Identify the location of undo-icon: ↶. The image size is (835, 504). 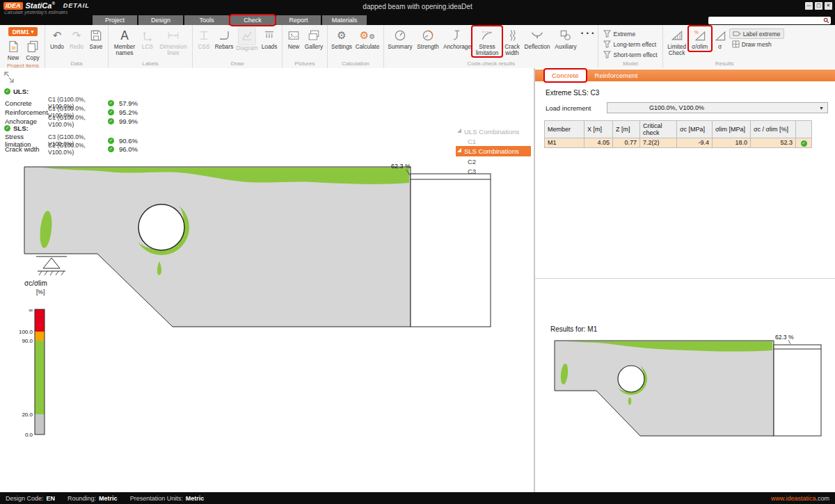
(57, 36).